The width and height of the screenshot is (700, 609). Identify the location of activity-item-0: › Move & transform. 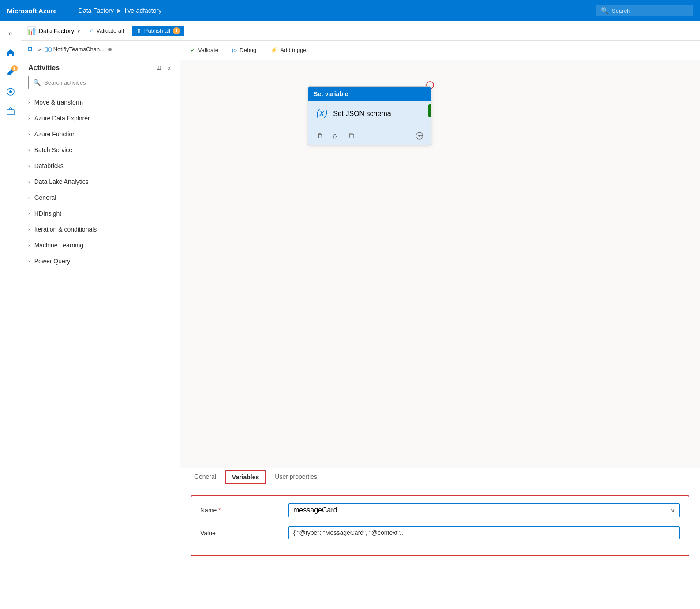
(101, 102).